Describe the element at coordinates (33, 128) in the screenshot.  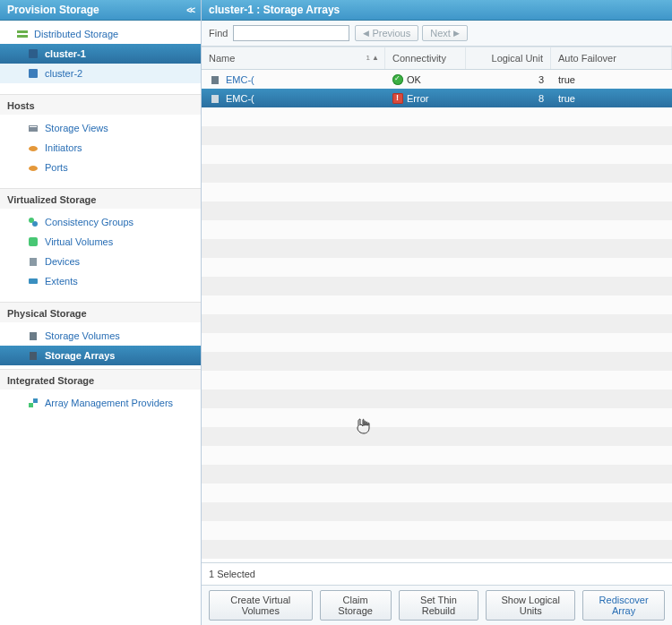
I see `storage-views-icon` at that location.